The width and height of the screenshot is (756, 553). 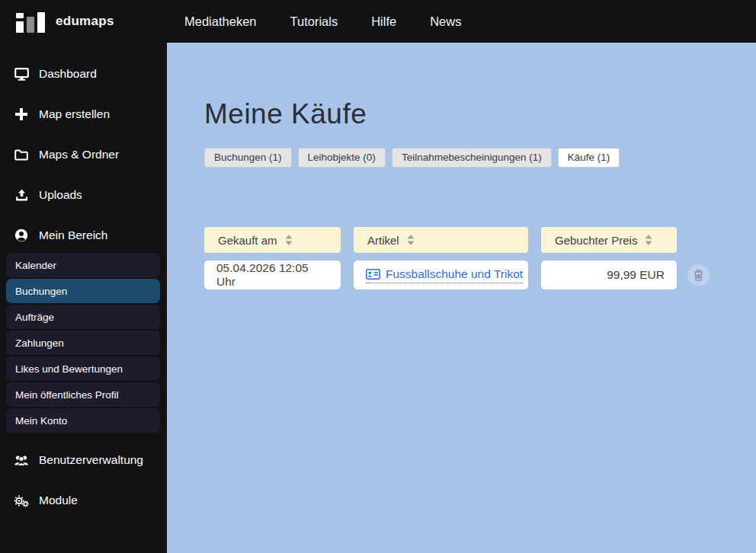 I want to click on logo-text: edumaps, so click(x=85, y=21).